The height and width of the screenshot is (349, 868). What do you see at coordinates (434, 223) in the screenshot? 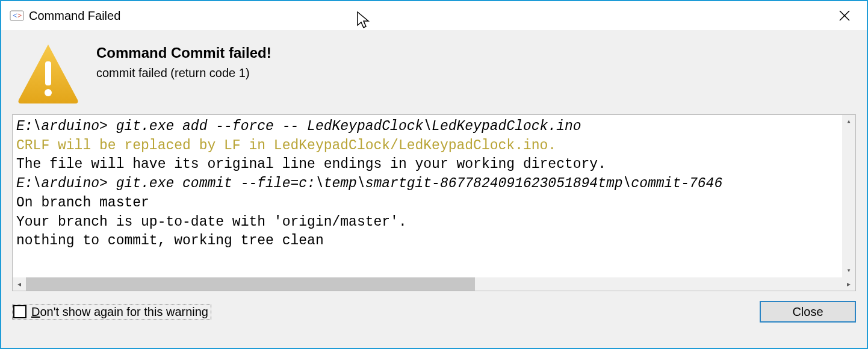
I see `console-line: Your branch is up-to-date with 'origin/m…` at bounding box center [434, 223].